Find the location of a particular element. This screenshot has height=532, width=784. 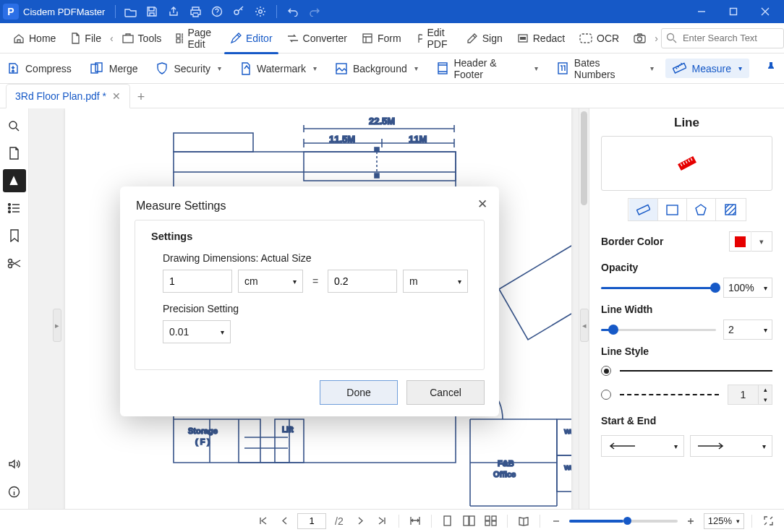

undo-icon is located at coordinates (293, 12).